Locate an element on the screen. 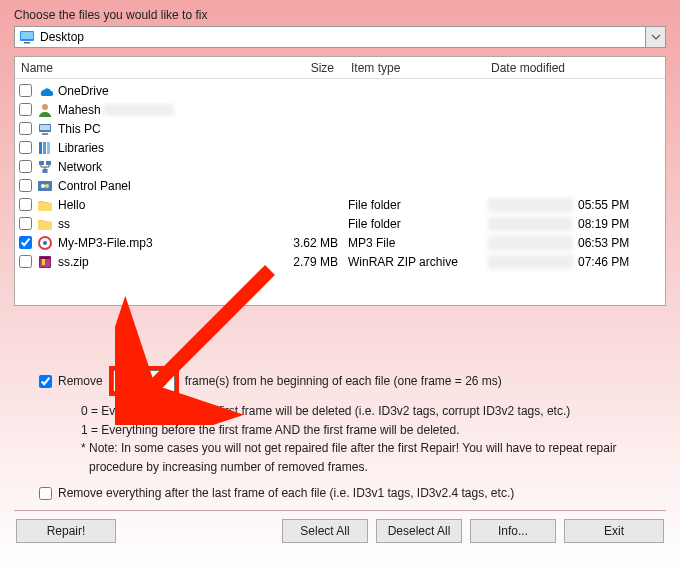  file-row: ssFile folder08:19 PM is located at coordinates (340, 224).